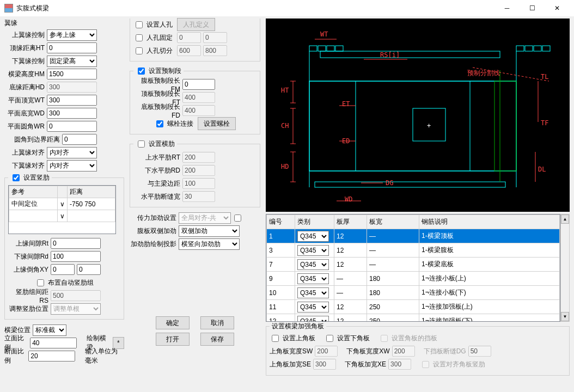 This screenshot has width=574, height=392. I want to click on open-button: 打开, so click(173, 339).